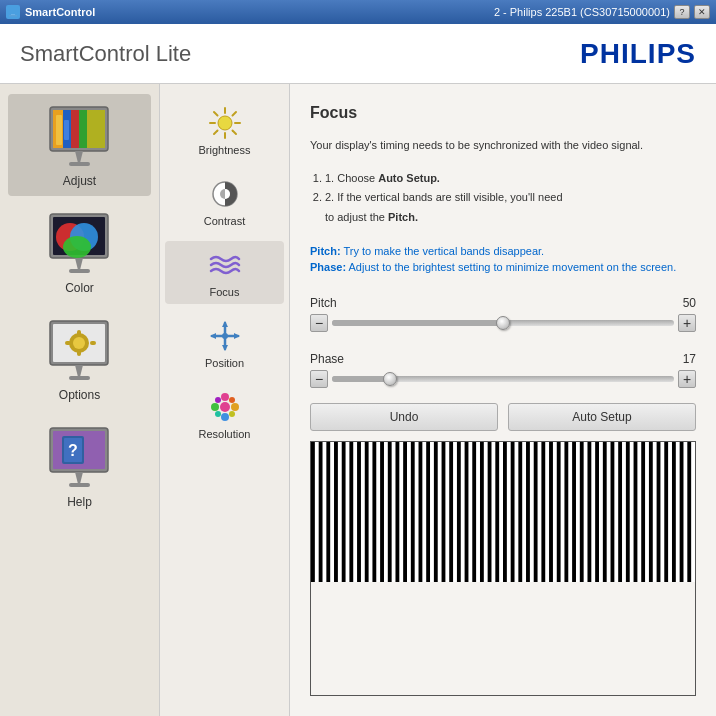 The image size is (716, 716). Describe the element at coordinates (80, 145) in the screenshot. I see `sidebar-item-adjust: Adjust` at that location.